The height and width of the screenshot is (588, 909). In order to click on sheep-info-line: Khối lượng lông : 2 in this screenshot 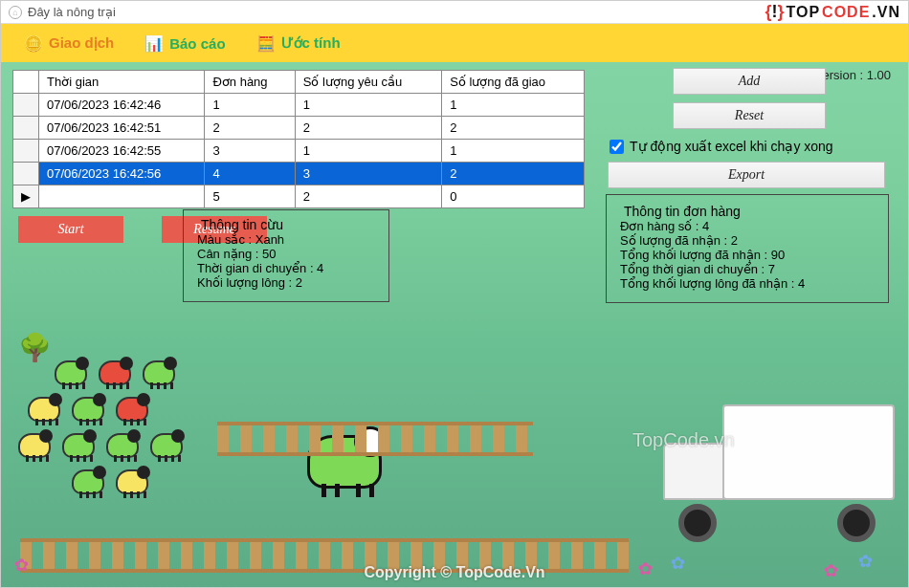, I will do `click(286, 283)`.